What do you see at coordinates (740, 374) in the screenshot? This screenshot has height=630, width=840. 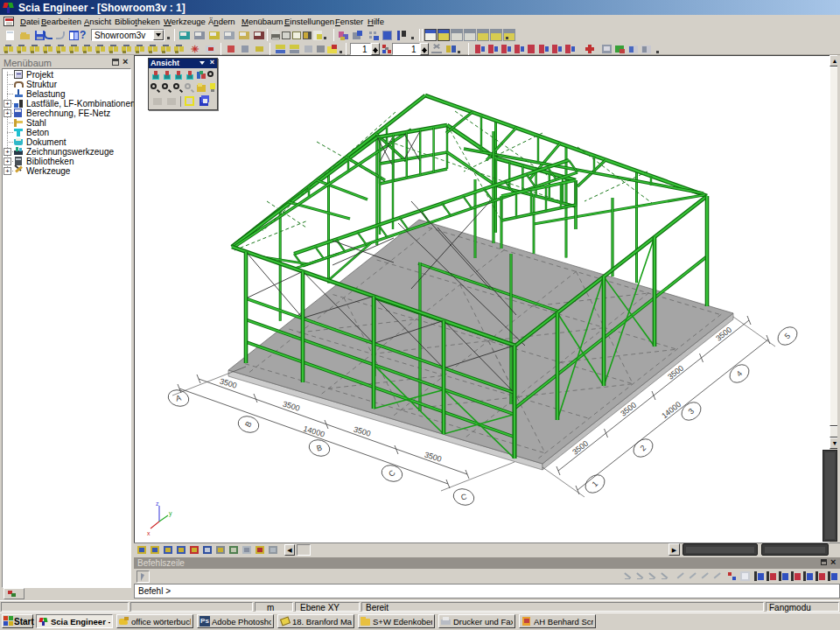 I see `svg-text: 4` at bounding box center [740, 374].